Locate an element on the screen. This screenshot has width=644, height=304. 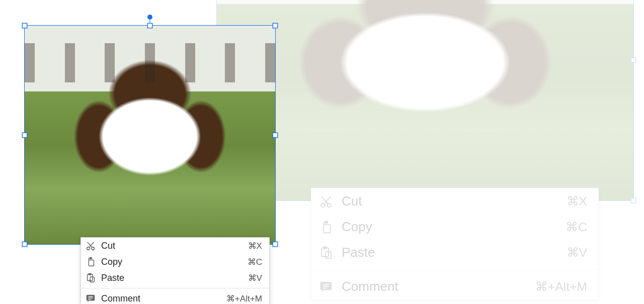
resize-handle-left is located at coordinates (25, 135).